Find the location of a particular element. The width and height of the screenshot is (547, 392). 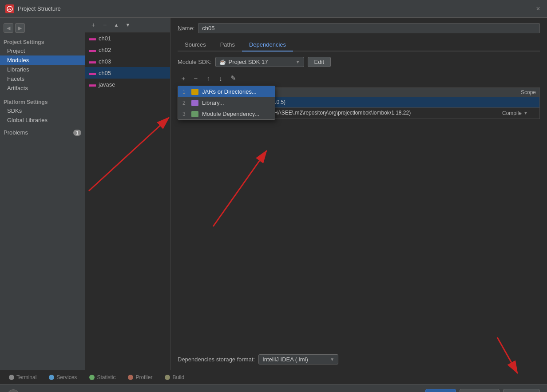

btab-profiler: Profiler is located at coordinates (140, 377).